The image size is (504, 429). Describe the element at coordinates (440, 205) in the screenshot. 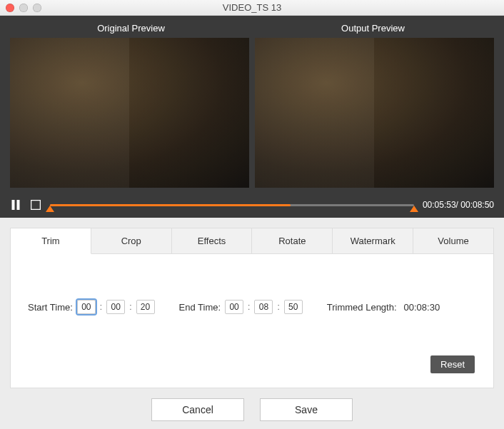

I see `current-time: 00:05:53` at that location.